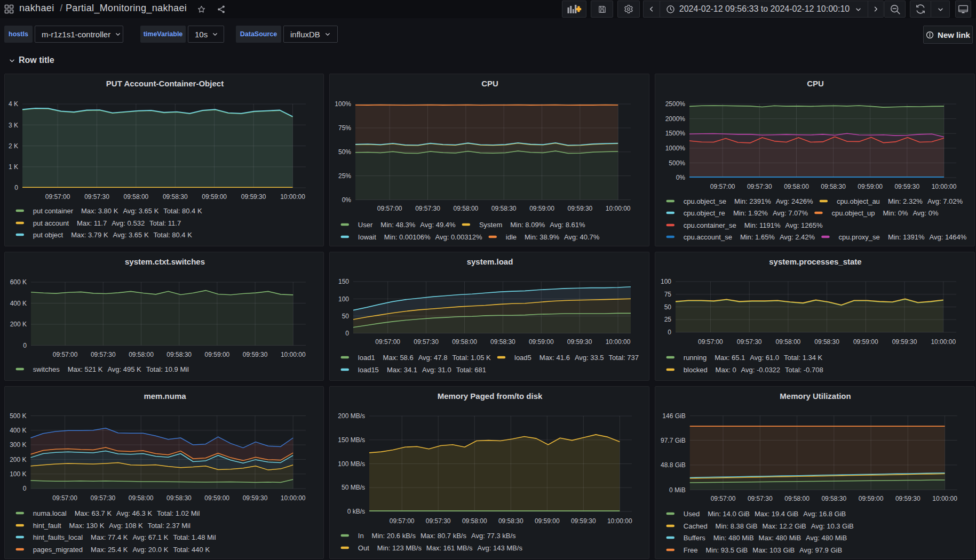 The image size is (976, 560). Describe the element at coordinates (678, 490) in the screenshot. I see `svg-text: 0 MiB` at that location.